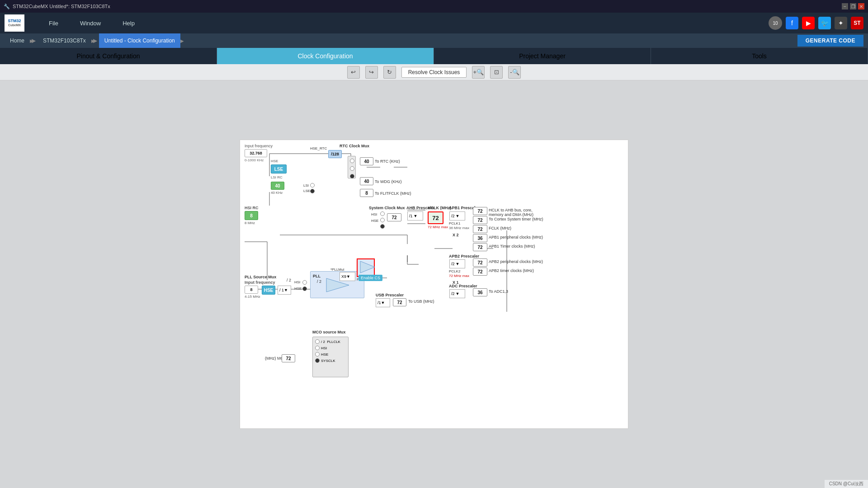  Describe the element at coordinates (335, 154) in the screenshot. I see `div128-box: /128` at that location.